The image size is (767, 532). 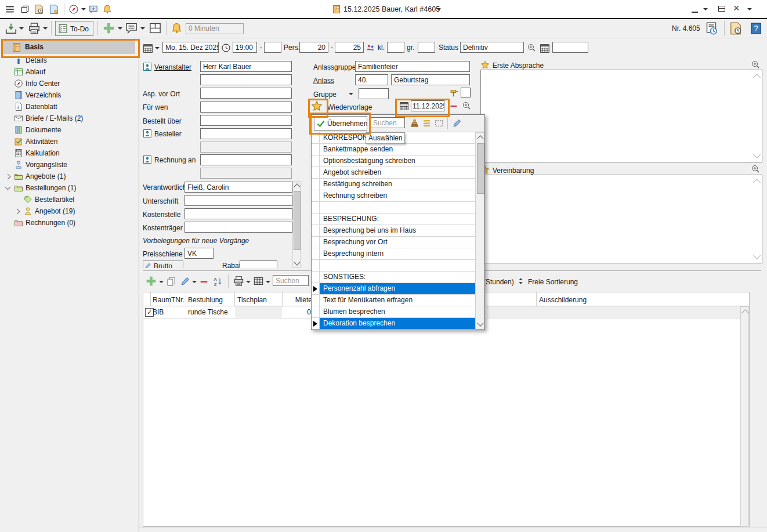 I want to click on popup-scrollbar, so click(x=480, y=231).